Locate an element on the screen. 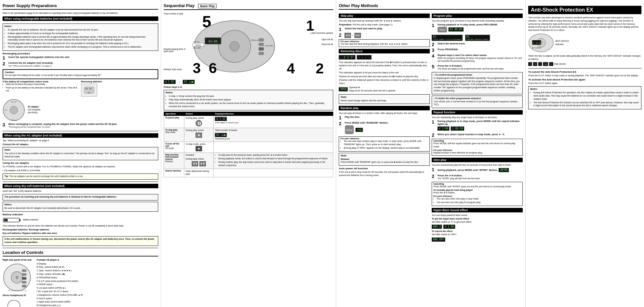 This screenshot has width=644, height=307. battery-diagram: AA is located at coordinates (89, 90).